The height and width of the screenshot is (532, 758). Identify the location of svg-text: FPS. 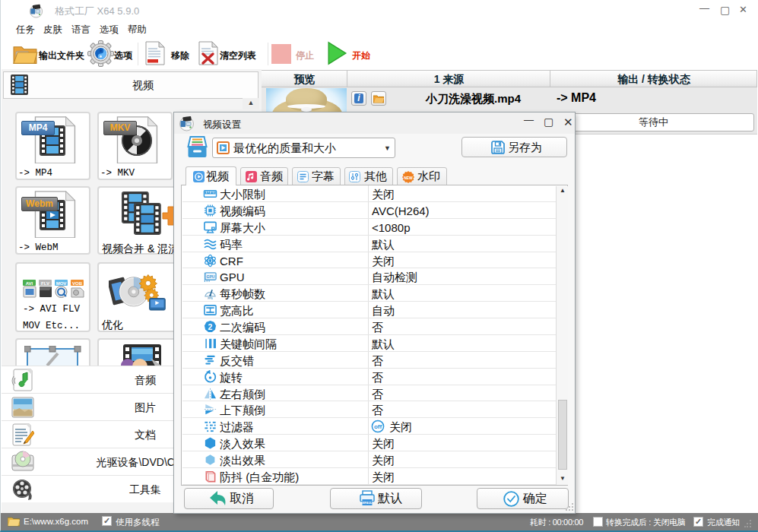
(210, 299).